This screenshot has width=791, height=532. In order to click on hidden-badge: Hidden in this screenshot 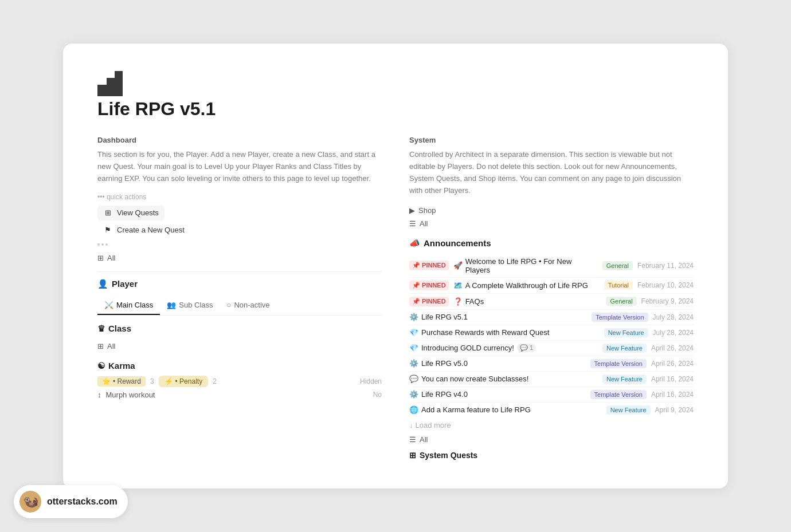, I will do `click(371, 381)`.